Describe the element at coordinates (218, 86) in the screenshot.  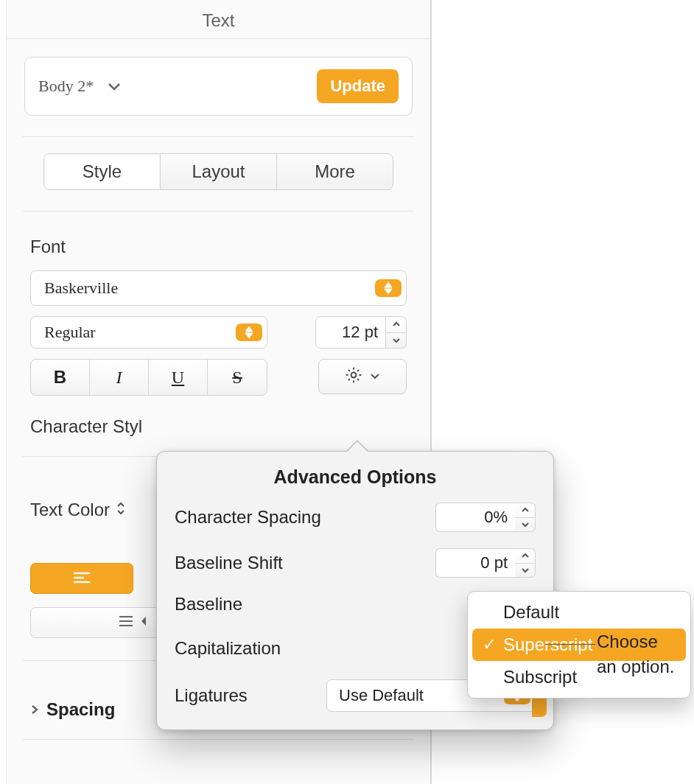
I see `paragraph-style-block: Body 2* Update` at that location.